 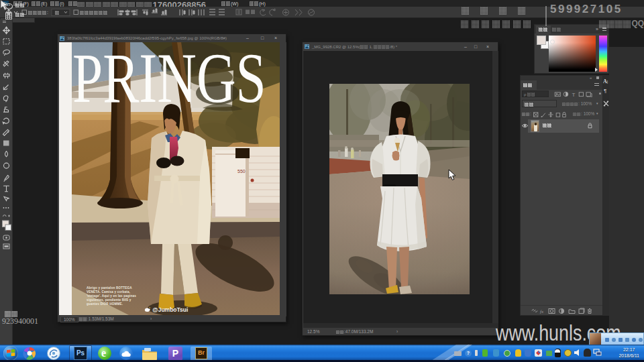 What do you see at coordinates (573, 95) in the screenshot?
I see `svg-text: T` at bounding box center [573, 95].